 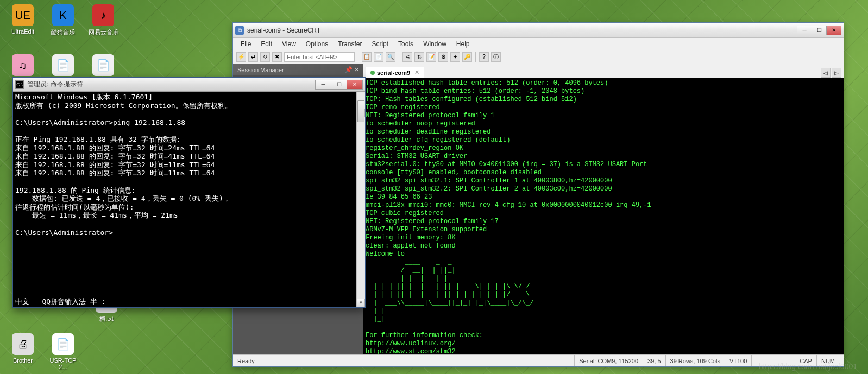 What do you see at coordinates (246, 44) in the screenshot?
I see `menu-file: File` at bounding box center [246, 44].